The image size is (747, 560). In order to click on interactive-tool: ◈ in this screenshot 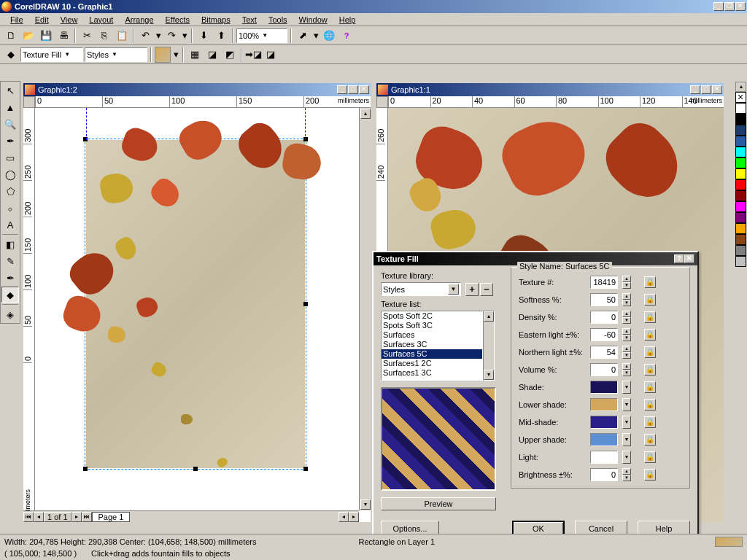, I will do `click(10, 314)`.